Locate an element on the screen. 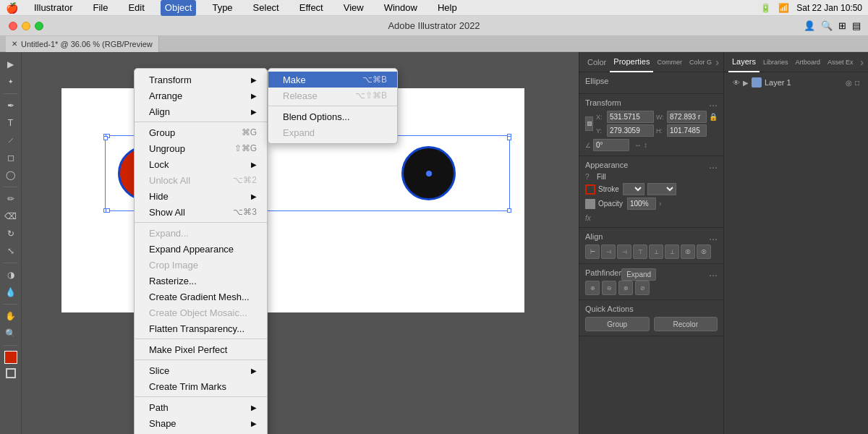 This screenshot has height=434, width=868. menu-illustrator: Illustrator is located at coordinates (54, 8).